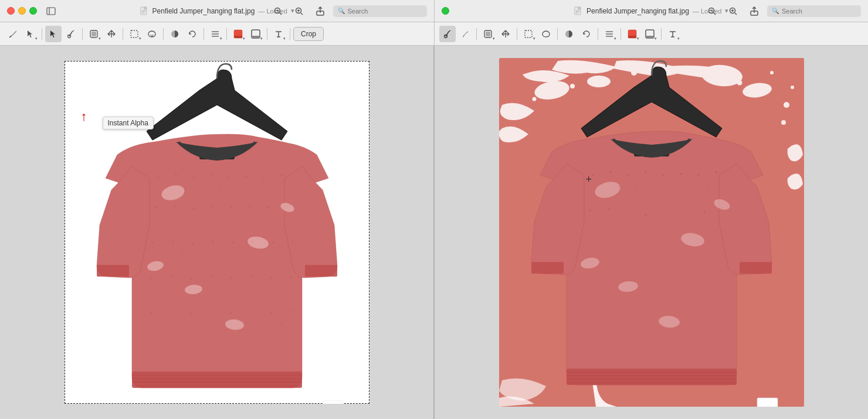 Image resolution: width=868 pixels, height=419 pixels. Describe the element at coordinates (279, 34) in the screenshot. I see `text-tool-left` at that location.